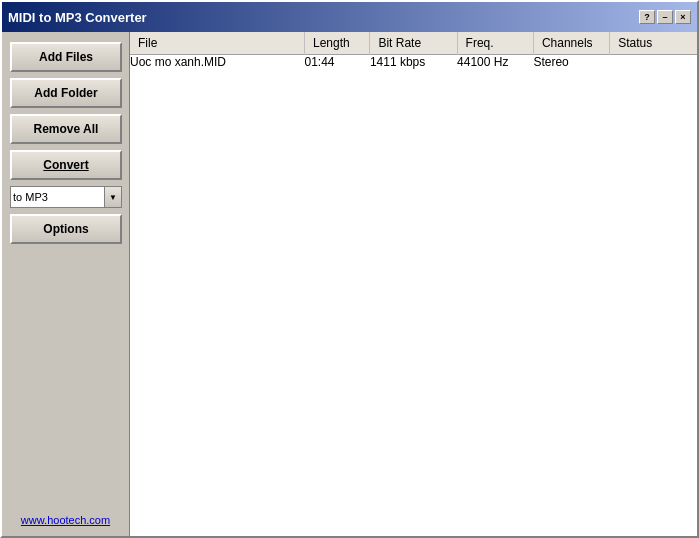  I want to click on format-selector-container: to MP3 to WAV to OGG to WMA ▼, so click(66, 197).